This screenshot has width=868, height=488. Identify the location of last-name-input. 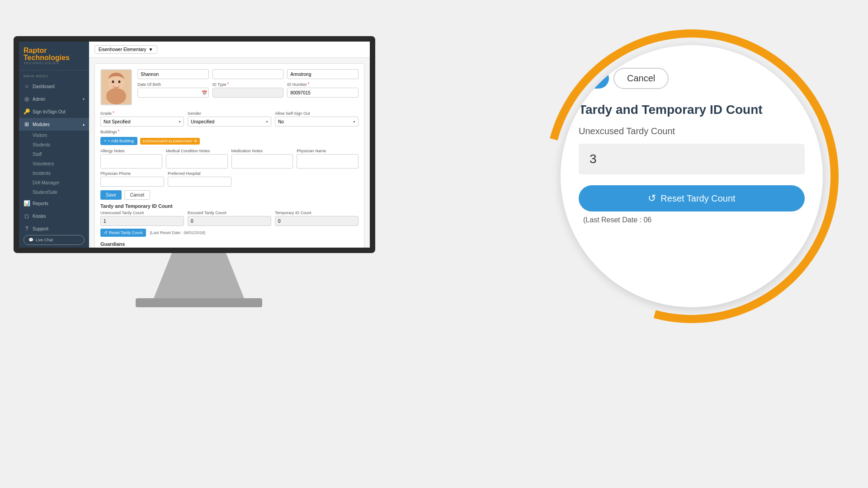
(323, 74).